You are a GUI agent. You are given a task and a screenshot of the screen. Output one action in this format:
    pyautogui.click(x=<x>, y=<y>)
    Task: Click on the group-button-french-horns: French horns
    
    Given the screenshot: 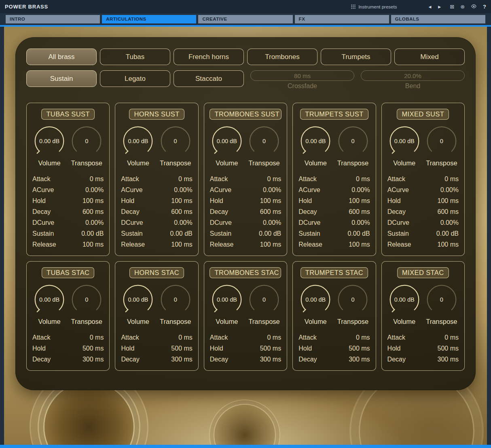 What is the action you would take?
    pyautogui.click(x=209, y=57)
    